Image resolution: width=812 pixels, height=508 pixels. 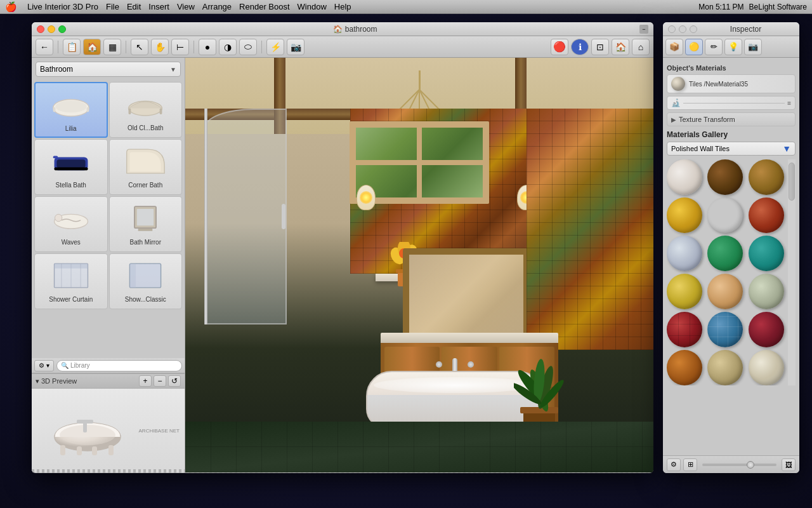 What do you see at coordinates (792, 272) in the screenshot?
I see `gallery-scrollbar` at bounding box center [792, 272].